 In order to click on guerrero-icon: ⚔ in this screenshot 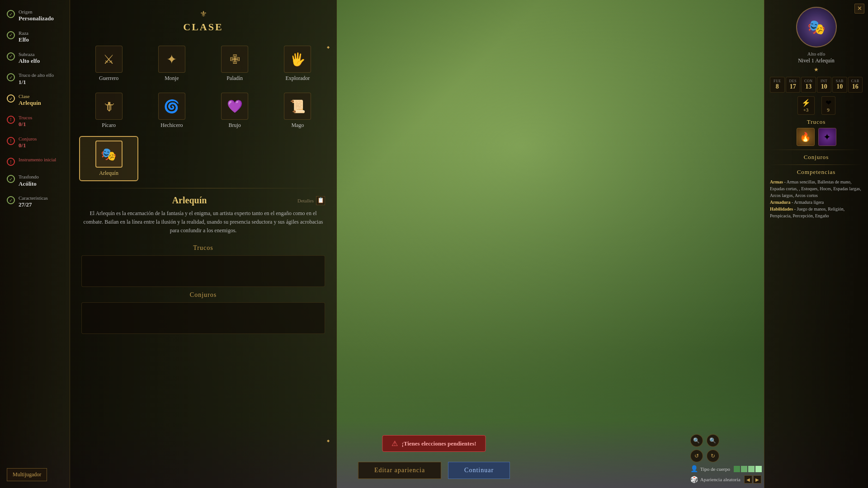, I will do `click(109, 59)`.